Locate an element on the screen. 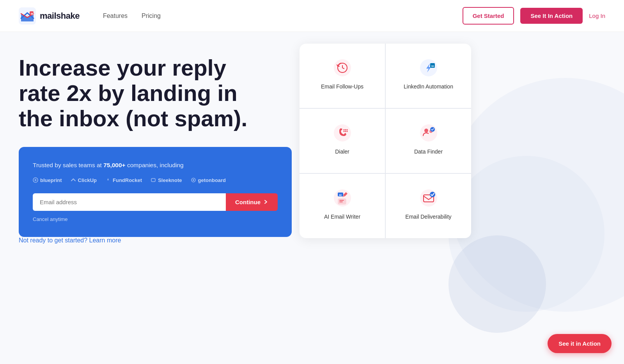 The height and width of the screenshot is (364, 624). login-button: Log In is located at coordinates (597, 16).